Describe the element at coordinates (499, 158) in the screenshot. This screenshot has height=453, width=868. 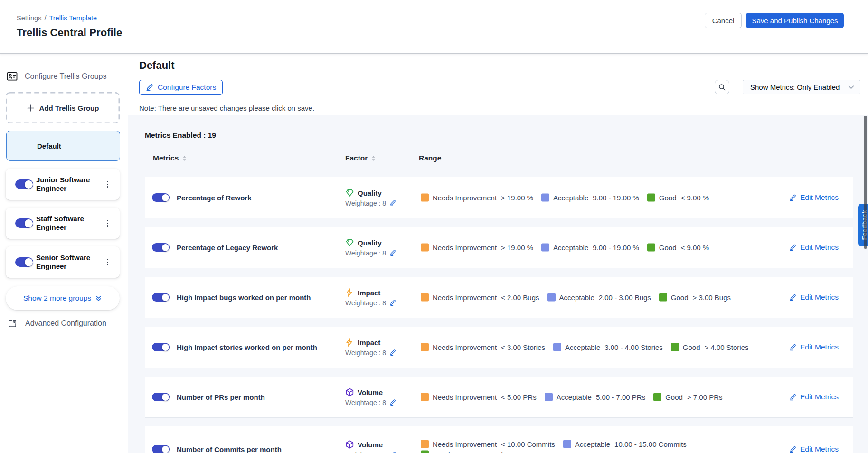
I see `table-header-row: Metrics Factor Range` at that location.